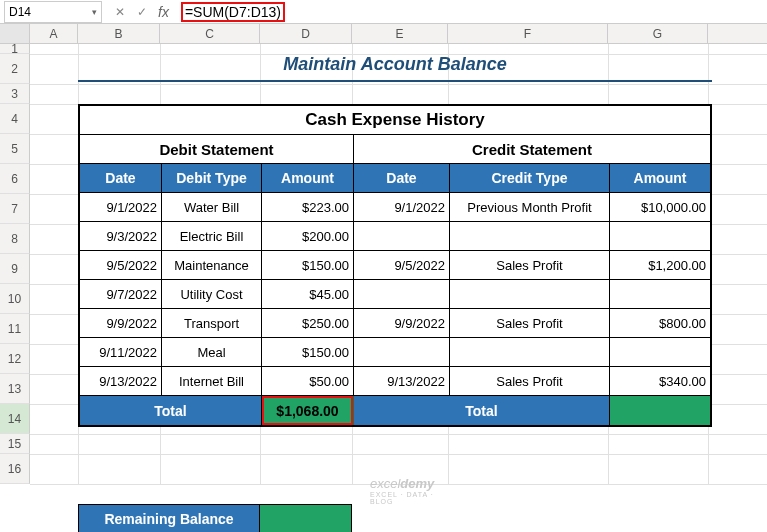 Image resolution: width=767 pixels, height=532 pixels. Describe the element at coordinates (308, 208) in the screenshot. I see `cell-debit-amount: $223.00` at that location.